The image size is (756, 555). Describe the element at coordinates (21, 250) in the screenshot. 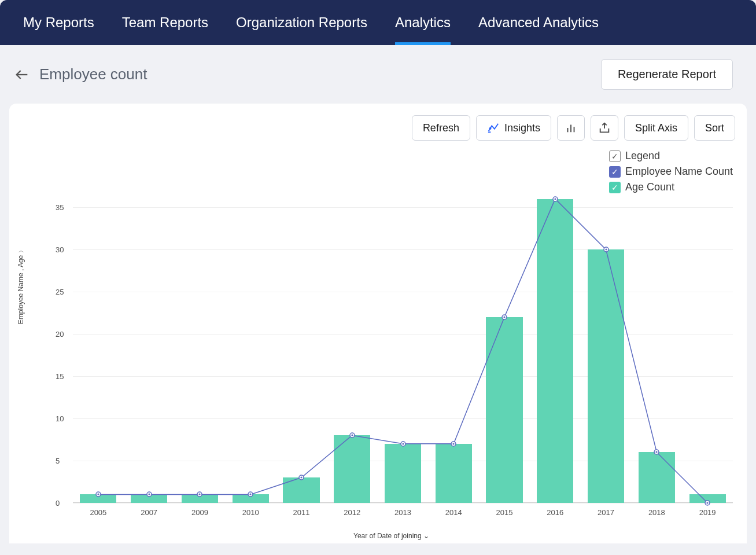

I see `axis-arrow-icon: 〉` at that location.